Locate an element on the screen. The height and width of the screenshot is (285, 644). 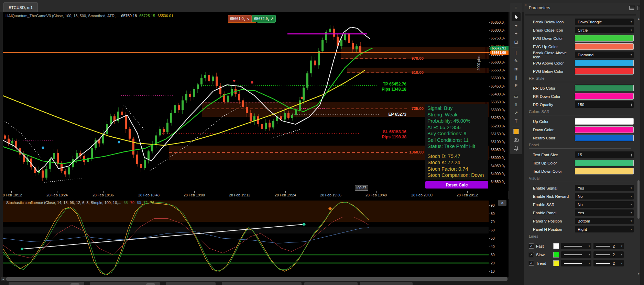
sar-white is located at coordinates (286, 134).